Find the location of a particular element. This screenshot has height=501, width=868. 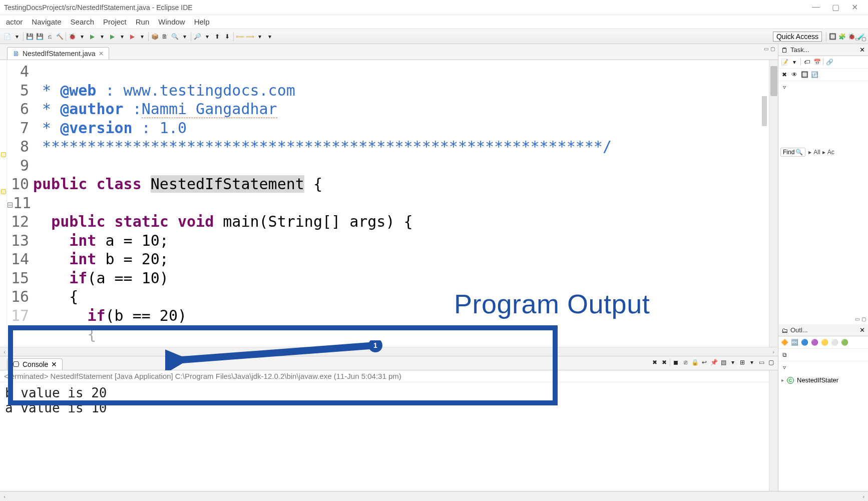

outline-toolbar: 🔶 🔤 🔵 🟣 🟡 ⚪ 🟢 is located at coordinates (823, 342).